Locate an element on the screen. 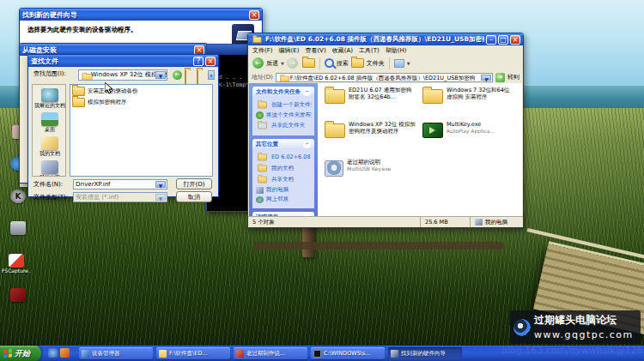 This screenshot has width=644, height=361. publish-web-icon is located at coordinates (259, 115).